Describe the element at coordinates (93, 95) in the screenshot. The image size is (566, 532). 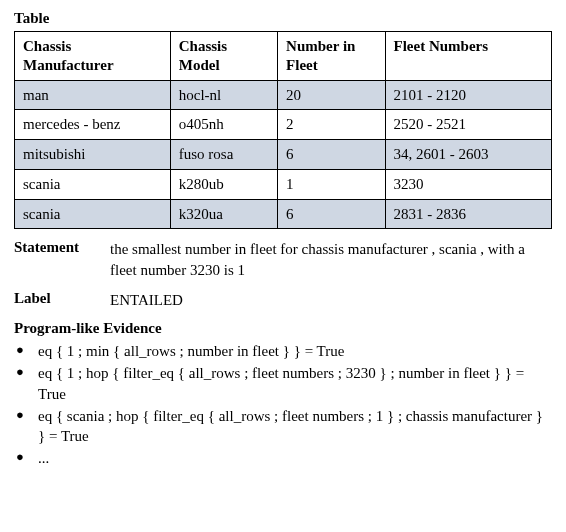
I see `table-cell: man` at that location.